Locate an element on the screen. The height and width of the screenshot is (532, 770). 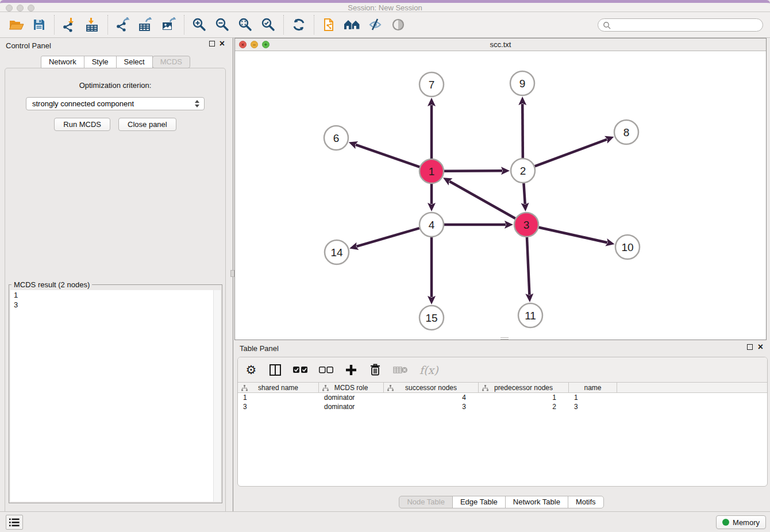
new-network-button is located at coordinates (329, 25).